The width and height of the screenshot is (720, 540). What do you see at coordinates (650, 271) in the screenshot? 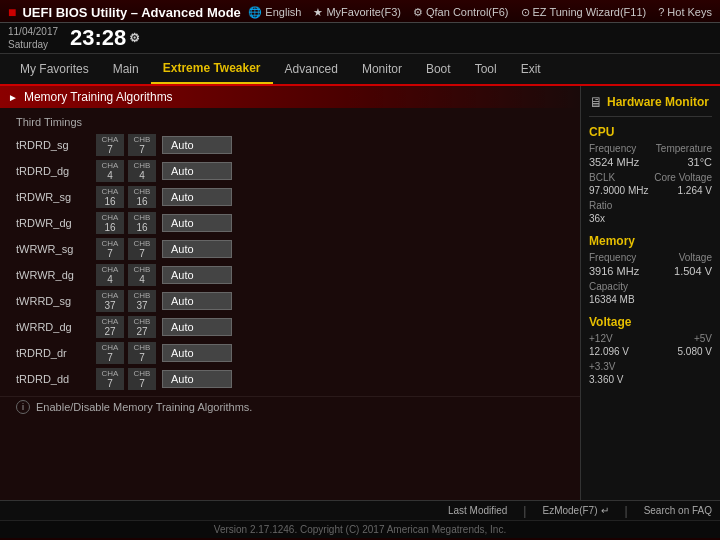
I see `mem-freq-value-row: 3916 MHz 1.504 V` at bounding box center [650, 271].